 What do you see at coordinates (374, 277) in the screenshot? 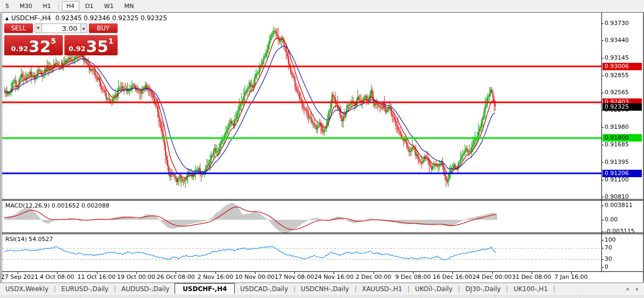
I see `date-tick-label: 2 Dec 00:00` at bounding box center [374, 277].